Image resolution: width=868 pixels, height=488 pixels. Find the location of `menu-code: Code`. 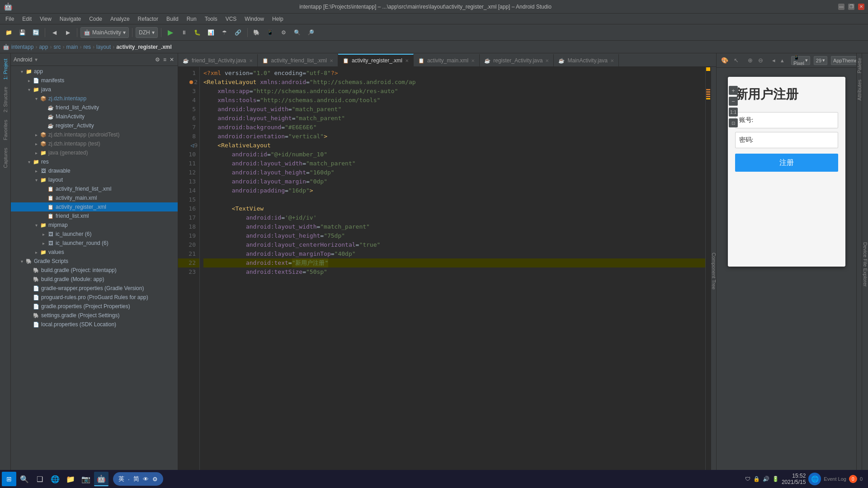

menu-code: Code is located at coordinates (96, 19).